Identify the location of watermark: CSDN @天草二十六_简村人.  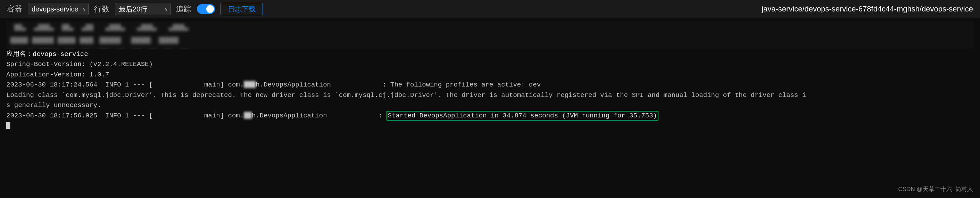
(936, 189).